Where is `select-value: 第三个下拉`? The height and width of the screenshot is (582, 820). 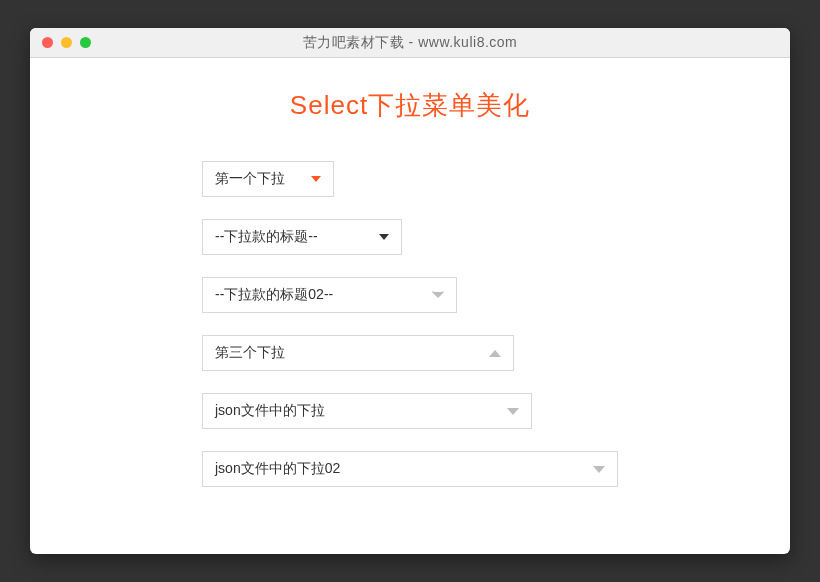
select-value: 第三个下拉 is located at coordinates (250, 353).